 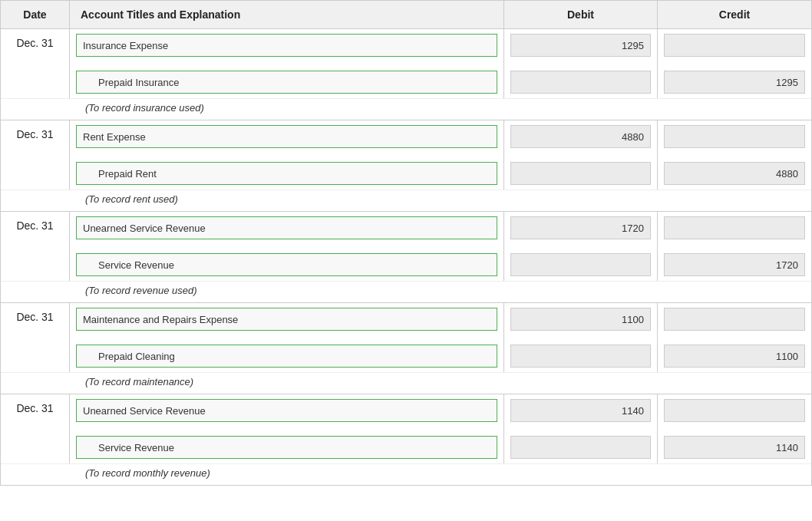 I want to click on debit-row-2: Dec. 31, so click(x=406, y=137).